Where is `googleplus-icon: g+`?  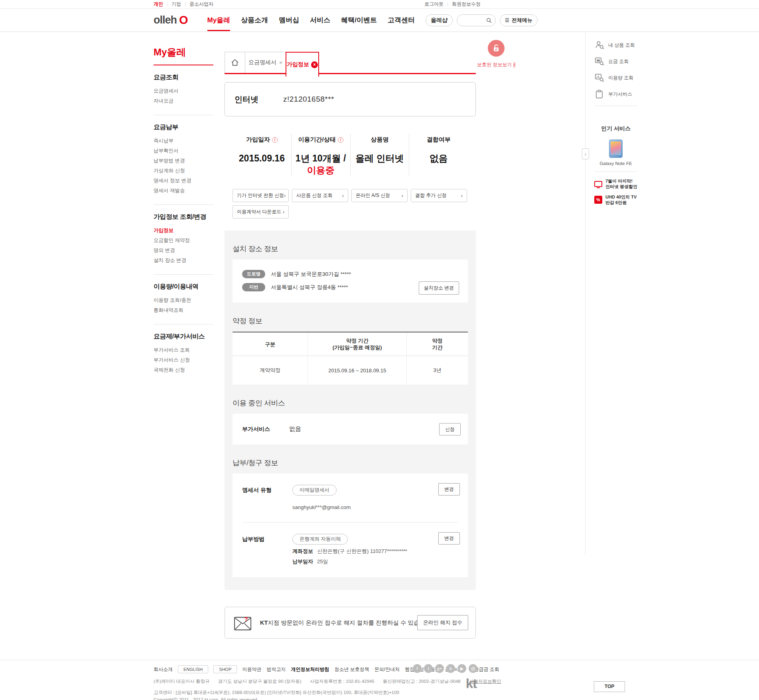
googleplus-icon: g+ is located at coordinates (440, 669).